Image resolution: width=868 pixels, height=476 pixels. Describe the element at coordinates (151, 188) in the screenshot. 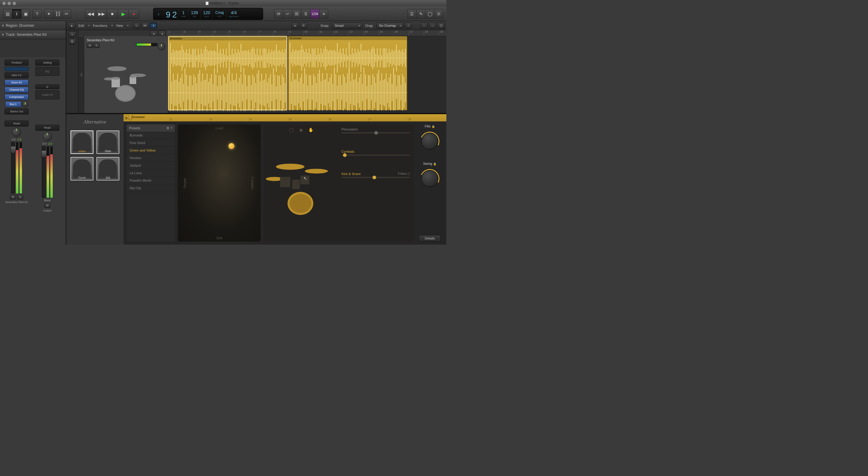

I see `preset-item: Rip City` at that location.